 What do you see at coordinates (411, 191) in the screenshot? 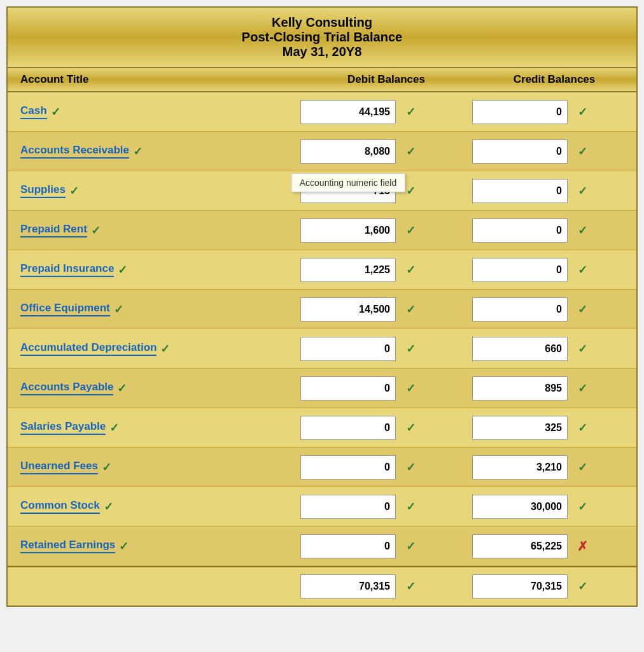
I see `debit-check-icon-supplies: ✓` at bounding box center [411, 191].